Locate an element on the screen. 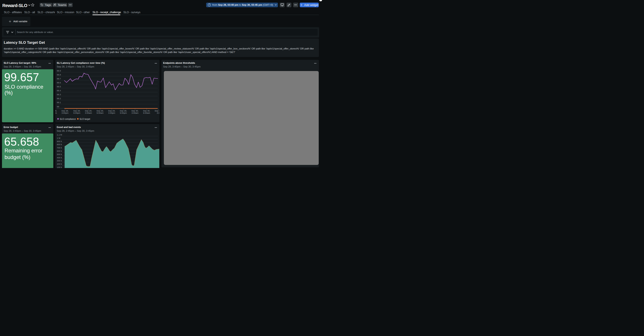 The image size is (644, 336). svg-text: 400 k is located at coordinates (60, 158).